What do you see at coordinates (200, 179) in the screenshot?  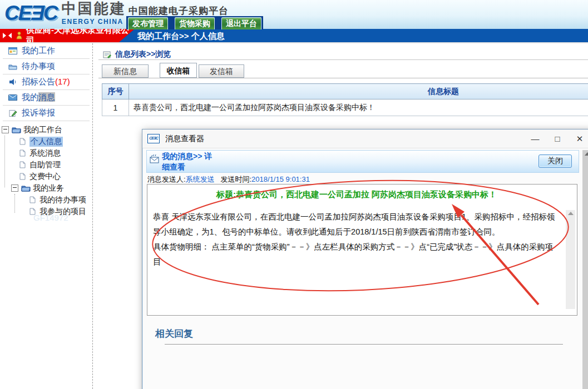 I see `sender-value: 系统发送` at bounding box center [200, 179].